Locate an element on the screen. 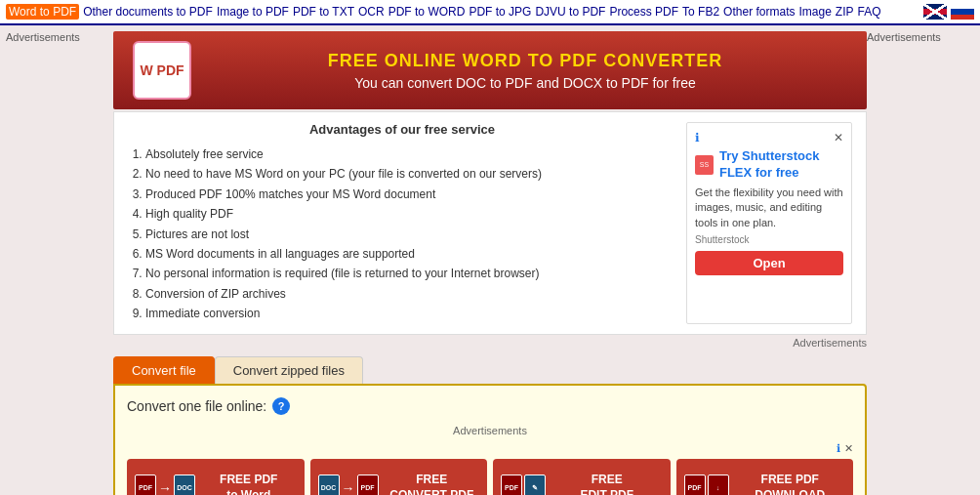 The image size is (980, 495). nav-faq: FAQ is located at coordinates (870, 12).